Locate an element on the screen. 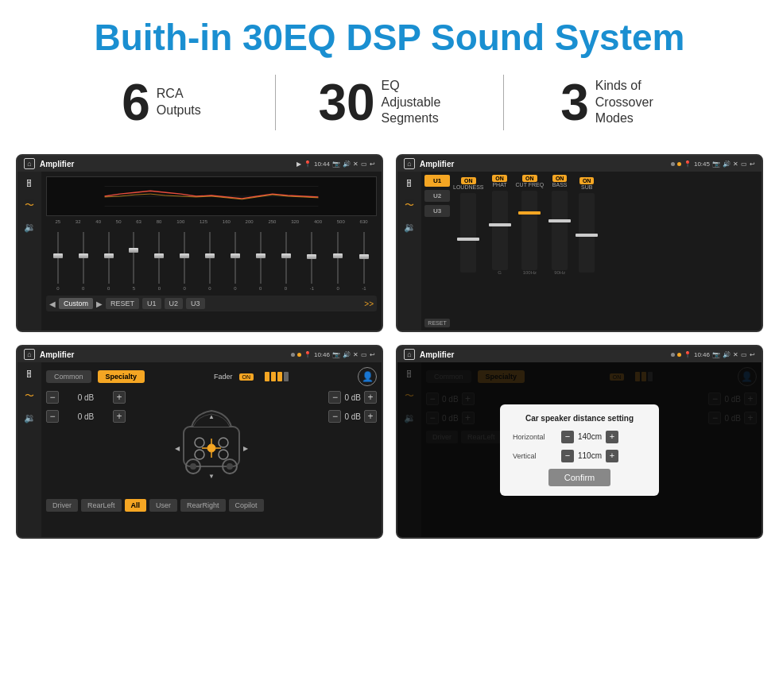  page-header: Buith-in 30EQ DSP Sound System is located at coordinates (390, 33).